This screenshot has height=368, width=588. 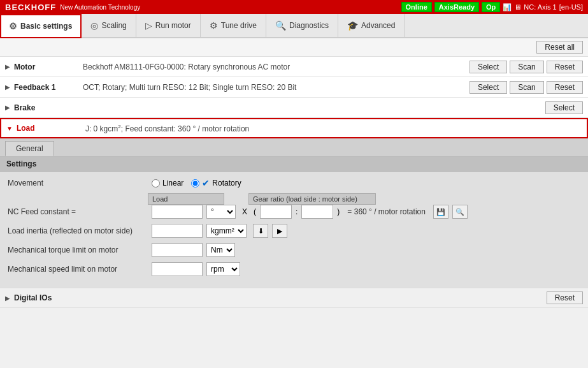 What do you see at coordinates (8, 66) in the screenshot?
I see `motor-expand-icon: ▶` at bounding box center [8, 66].